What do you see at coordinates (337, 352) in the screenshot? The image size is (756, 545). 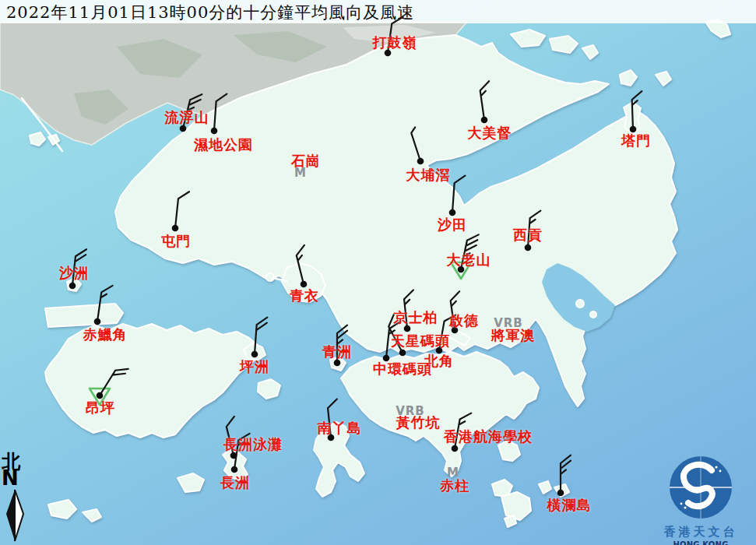 I see `station-label: 青洲` at bounding box center [337, 352].